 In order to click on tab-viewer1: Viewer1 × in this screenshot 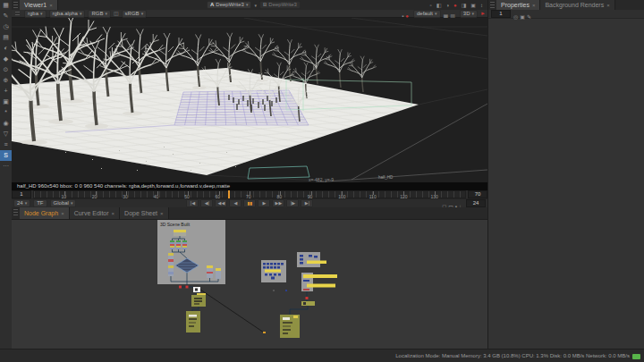, I will do `click(39, 5)`.